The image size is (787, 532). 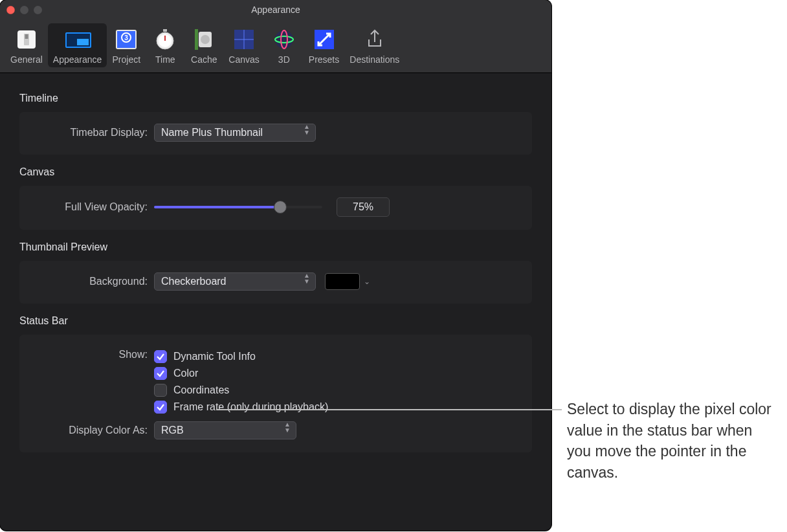 What do you see at coordinates (276, 247) in the screenshot?
I see `thumbnail-section-title: Thumbnail Preview` at bounding box center [276, 247].